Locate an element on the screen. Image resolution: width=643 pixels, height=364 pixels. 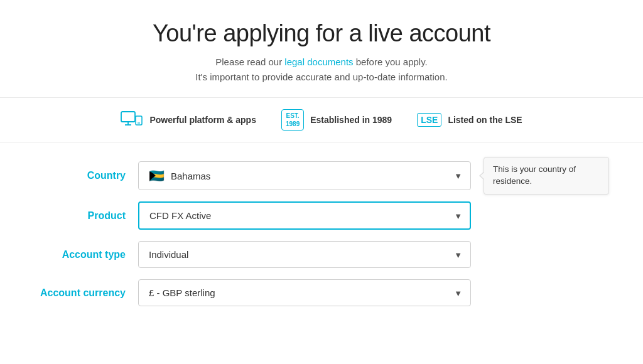
features-bar: Powerful platform & apps EST.1989 Establ… is located at coordinates (322, 120).